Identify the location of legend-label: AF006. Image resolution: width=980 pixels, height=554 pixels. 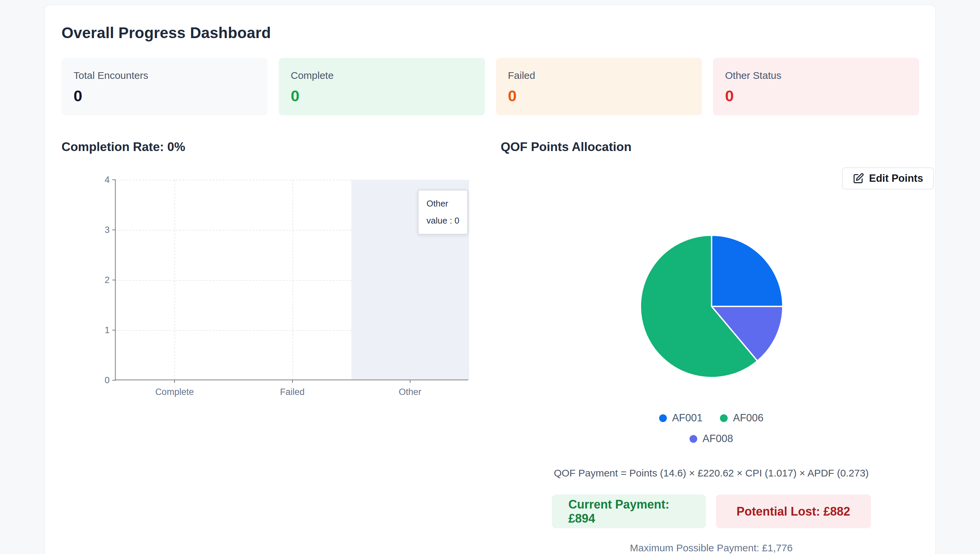
(748, 418).